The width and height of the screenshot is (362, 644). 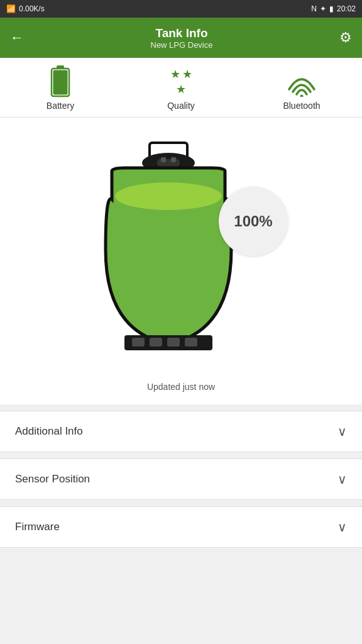 What do you see at coordinates (31, 9) in the screenshot?
I see `network-speed: 0.00K/s` at bounding box center [31, 9].